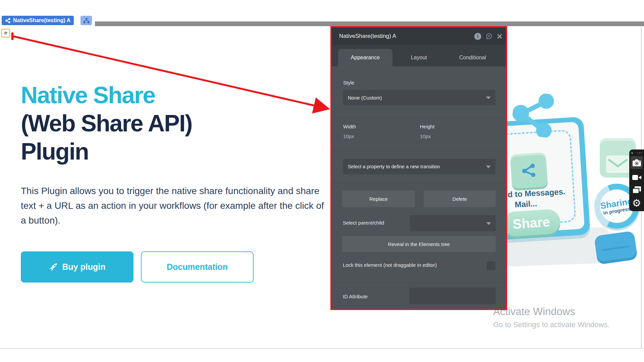 The height and width of the screenshot is (362, 644). What do you see at coordinates (390, 265) in the screenshot?
I see `lock-element-label: Lock this element (not draggable in edit…` at bounding box center [390, 265].